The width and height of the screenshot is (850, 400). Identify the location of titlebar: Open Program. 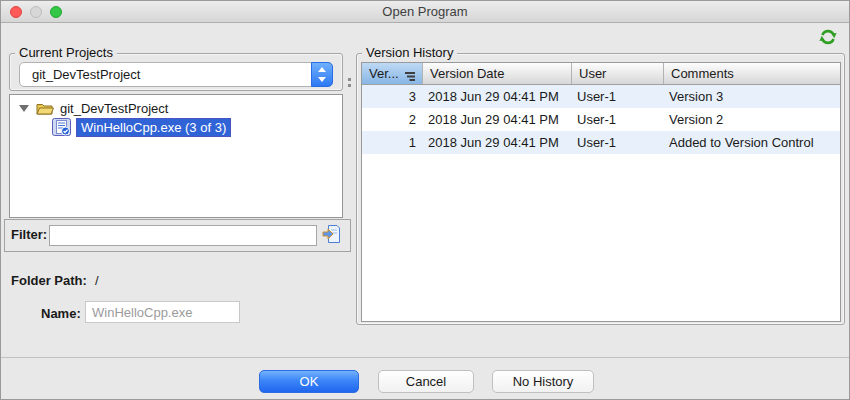
(425, 12).